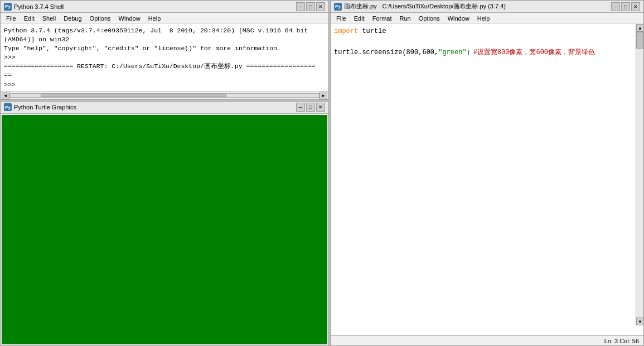  Describe the element at coordinates (321, 7) in the screenshot. I see `shell-close-btn: ✕` at that location.